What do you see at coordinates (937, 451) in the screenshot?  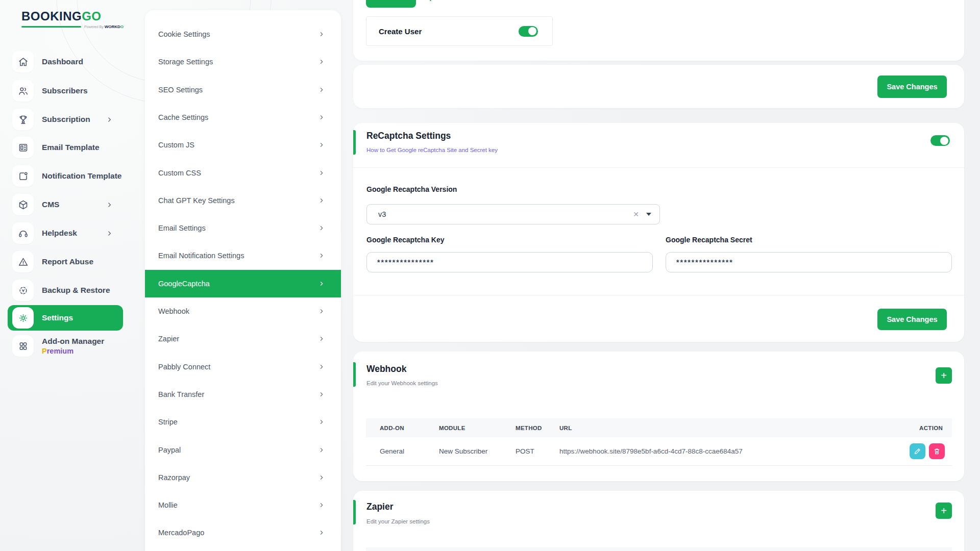 I see `delete-webhook-button` at bounding box center [937, 451].